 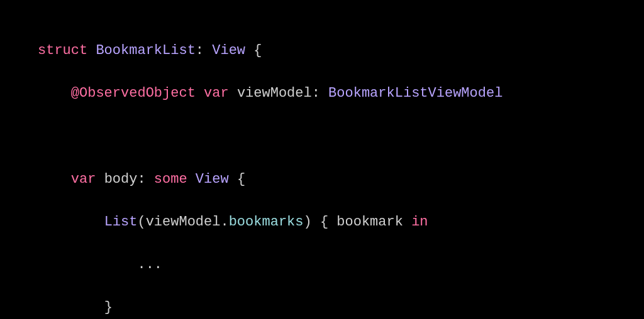 I want to click on code-line: @ObservedObject var viewModel: BookmarkL…, so click(x=322, y=94).